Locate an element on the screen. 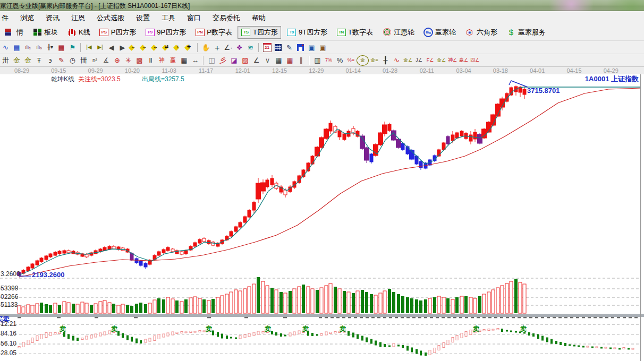 This screenshot has width=644, height=361. bars-3-icon: ılı₃ is located at coordinates (28, 47).